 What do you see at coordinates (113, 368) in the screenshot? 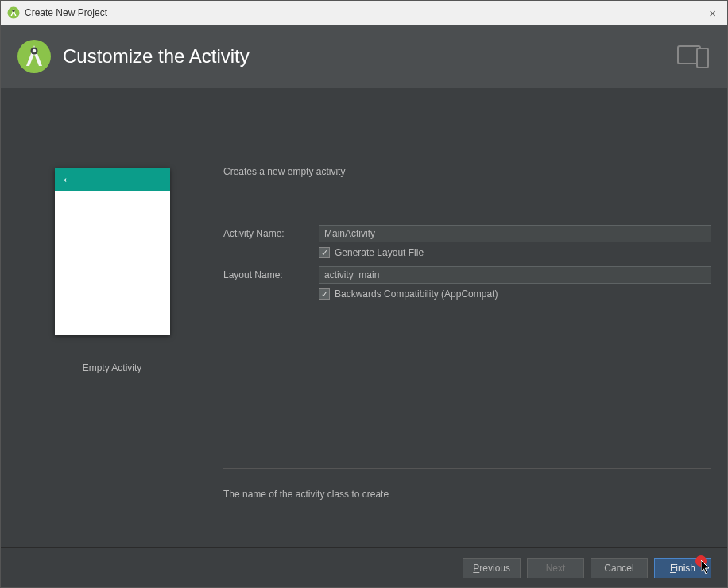
I see `preview-caption: Empty Activity` at bounding box center [113, 368].